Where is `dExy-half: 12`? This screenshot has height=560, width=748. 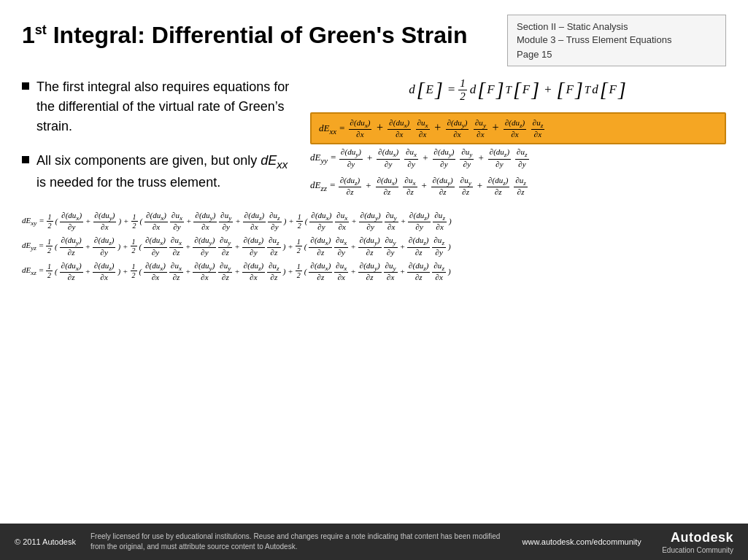 dExy-half: 12 is located at coordinates (50, 222).